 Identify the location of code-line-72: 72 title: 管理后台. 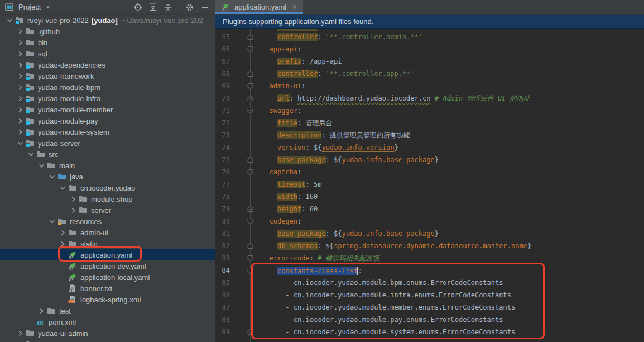
(430, 123).